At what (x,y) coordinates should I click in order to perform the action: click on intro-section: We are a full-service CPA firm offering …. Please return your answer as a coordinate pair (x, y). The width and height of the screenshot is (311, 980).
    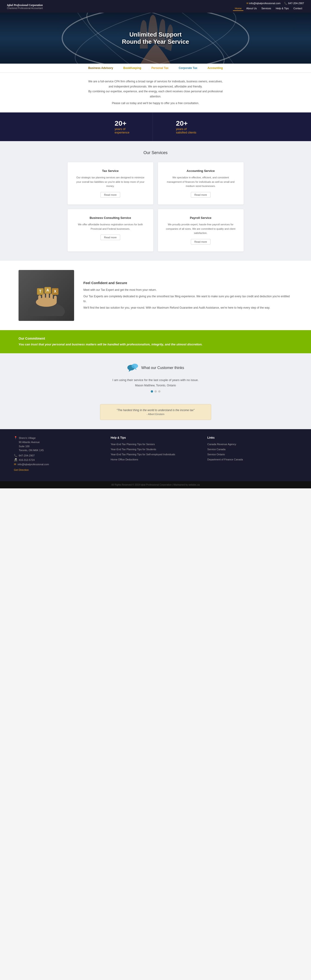
    Looking at the image, I should click on (155, 93).